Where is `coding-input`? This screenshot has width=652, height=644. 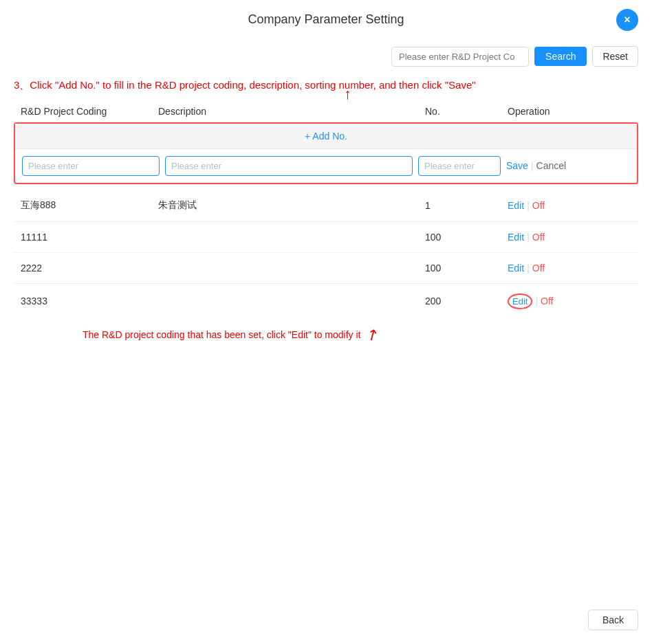
coding-input is located at coordinates (91, 166).